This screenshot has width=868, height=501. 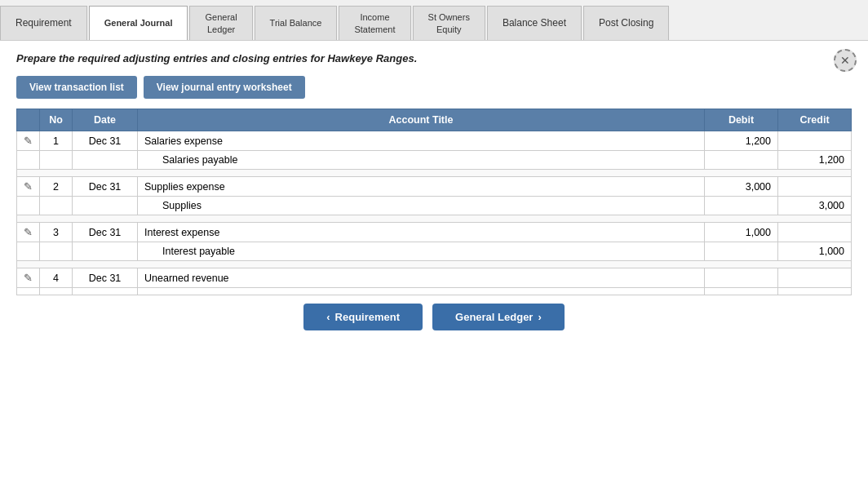 What do you see at coordinates (328, 317) in the screenshot?
I see `prev-chevron-icon: ‹` at bounding box center [328, 317].